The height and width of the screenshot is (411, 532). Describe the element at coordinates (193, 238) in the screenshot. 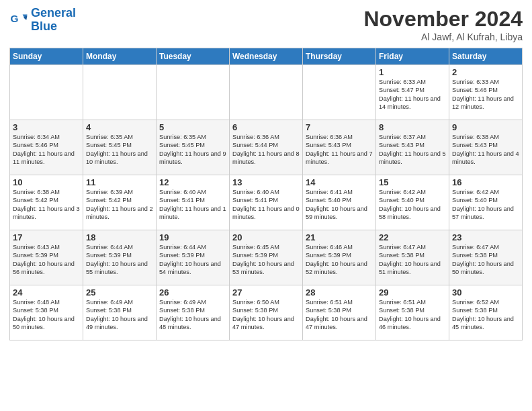

I see `day-number: 19` at that location.